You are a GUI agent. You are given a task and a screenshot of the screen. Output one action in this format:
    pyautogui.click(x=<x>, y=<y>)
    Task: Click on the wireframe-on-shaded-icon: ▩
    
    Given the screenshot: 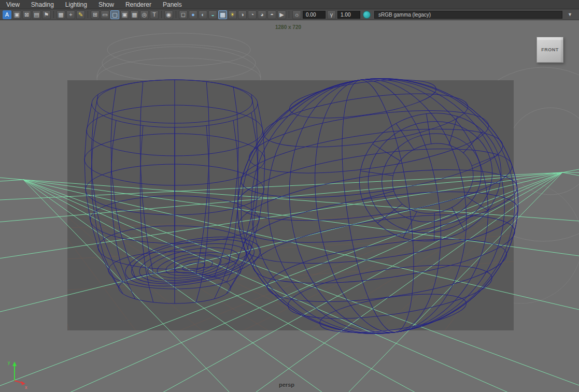 What is the action you would take?
    pyautogui.click(x=223, y=14)
    